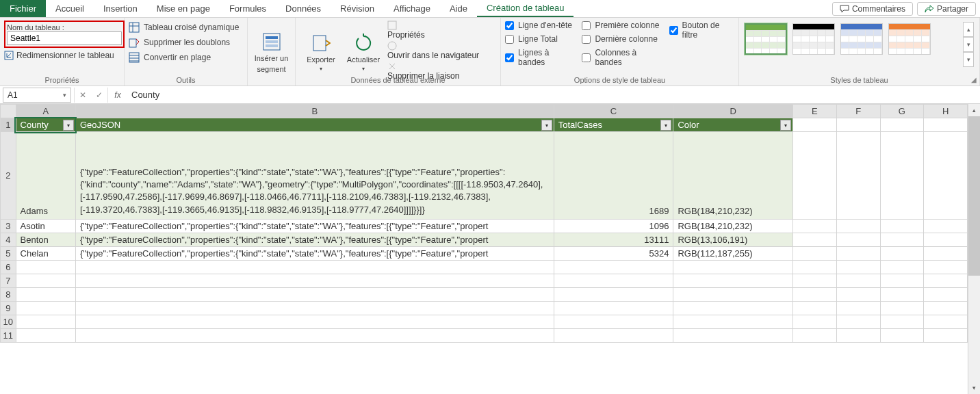 The image size is (980, 394). What do you see at coordinates (315, 176) in the screenshot?
I see `cell-B2: {"type":"FeatureCollection","properties"…` at bounding box center [315, 176].